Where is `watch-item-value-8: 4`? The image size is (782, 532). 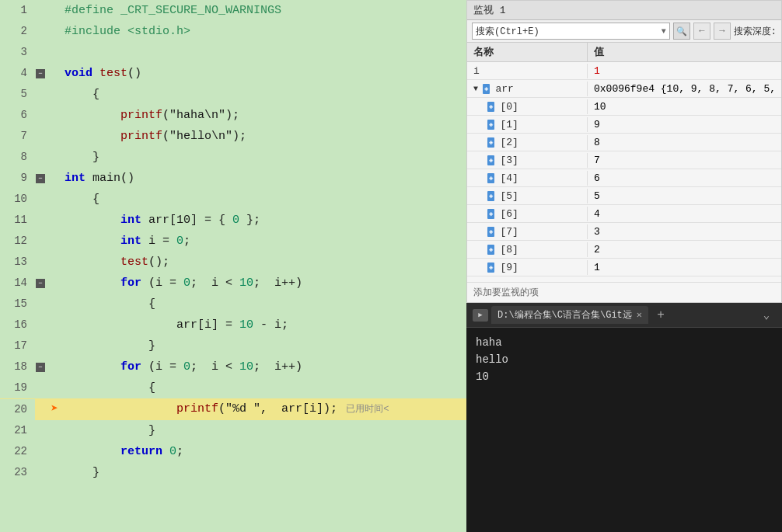 watch-item-value-8: 4 is located at coordinates (684, 214).